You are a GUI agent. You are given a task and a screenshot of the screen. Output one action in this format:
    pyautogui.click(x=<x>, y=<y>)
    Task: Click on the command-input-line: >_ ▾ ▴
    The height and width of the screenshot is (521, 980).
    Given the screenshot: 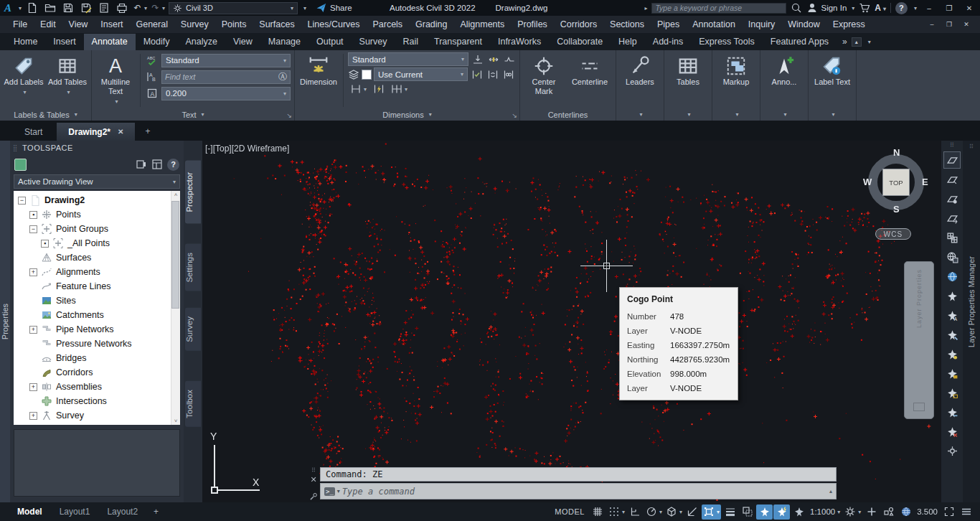 What is the action you would take?
    pyautogui.click(x=578, y=491)
    